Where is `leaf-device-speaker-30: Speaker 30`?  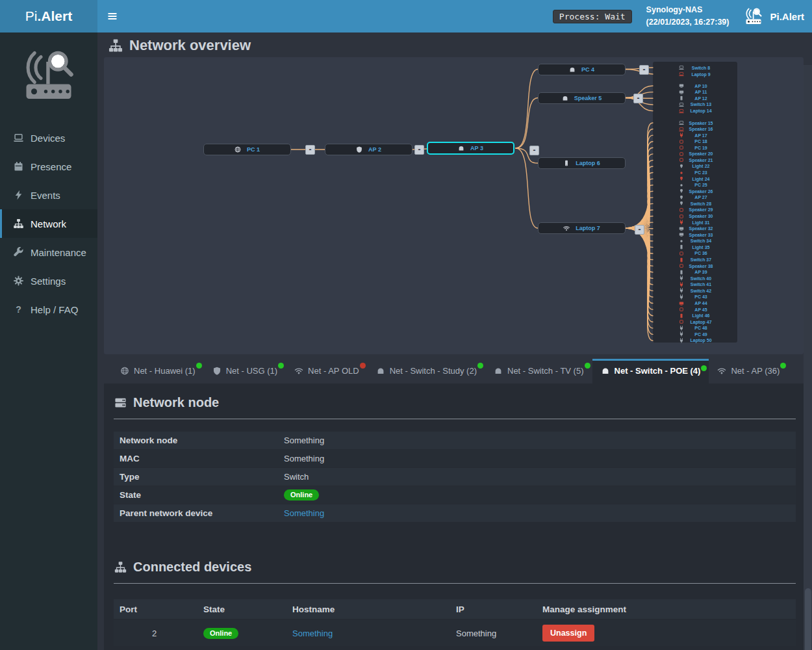 leaf-device-speaker-30: Speaker 30 is located at coordinates (695, 216).